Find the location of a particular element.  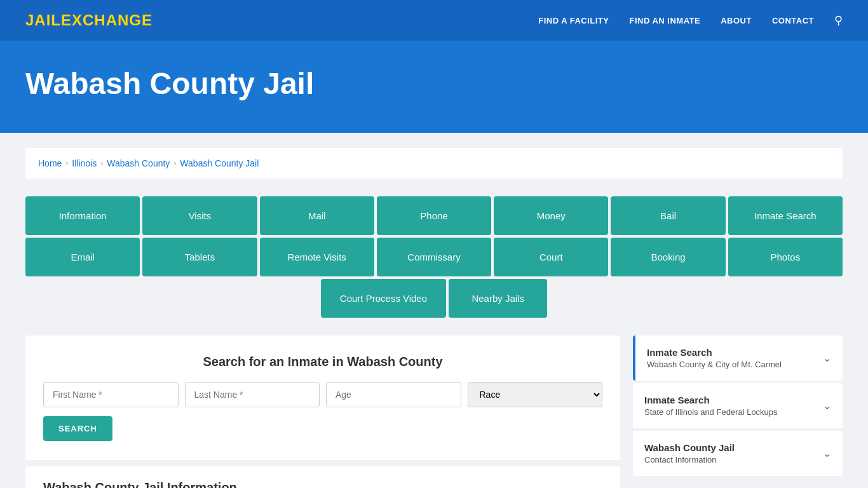

sidebar-card-sub-2: Contact Information is located at coordinates (689, 460).